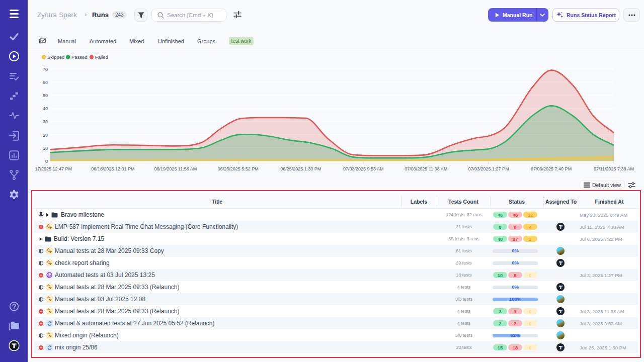  I want to click on svg-text: 07/03/2025 9:53 AM, so click(363, 169).